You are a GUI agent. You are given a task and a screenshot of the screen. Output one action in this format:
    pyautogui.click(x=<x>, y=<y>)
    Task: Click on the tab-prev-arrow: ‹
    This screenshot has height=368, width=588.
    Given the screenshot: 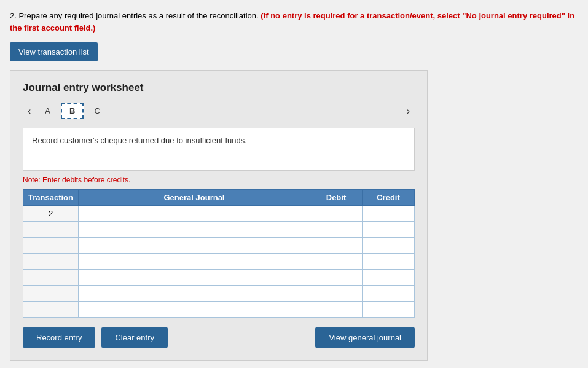 What is the action you would take?
    pyautogui.click(x=29, y=111)
    